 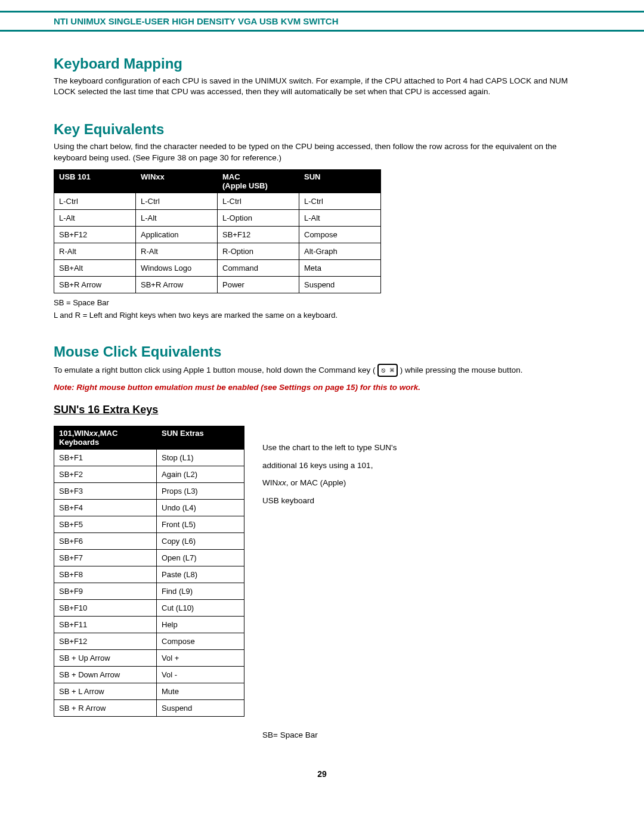 What do you see at coordinates (106, 508) in the screenshot?
I see `table-cell: SB+F4` at bounding box center [106, 508].